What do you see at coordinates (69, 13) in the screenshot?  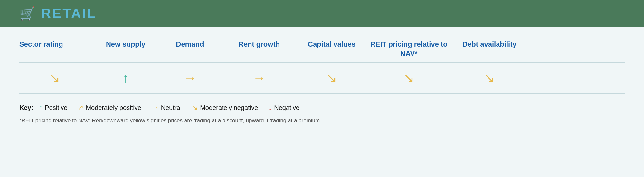 I see `page-title: RETAIL` at bounding box center [69, 13].